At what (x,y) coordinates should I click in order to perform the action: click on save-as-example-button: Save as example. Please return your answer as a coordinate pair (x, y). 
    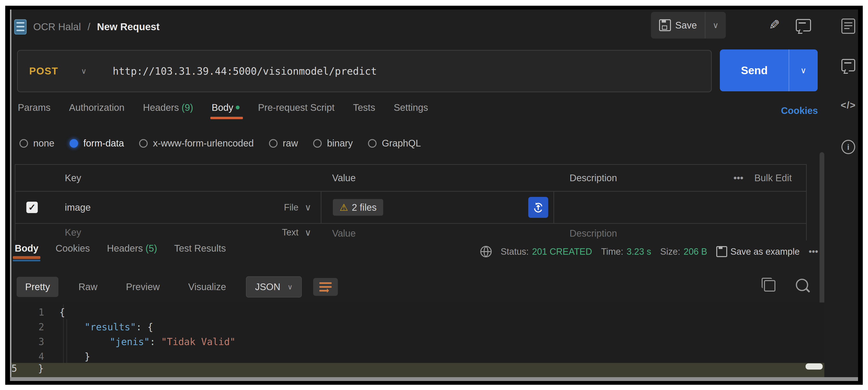
    Looking at the image, I should click on (758, 252).